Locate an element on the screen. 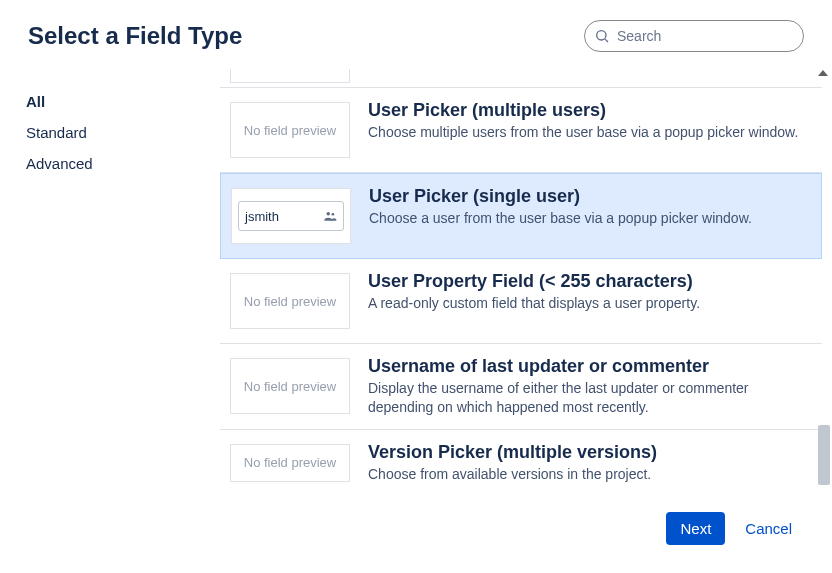 This screenshot has height=573, width=832. field-description: A read-only custom field that displays a… is located at coordinates (585, 304).